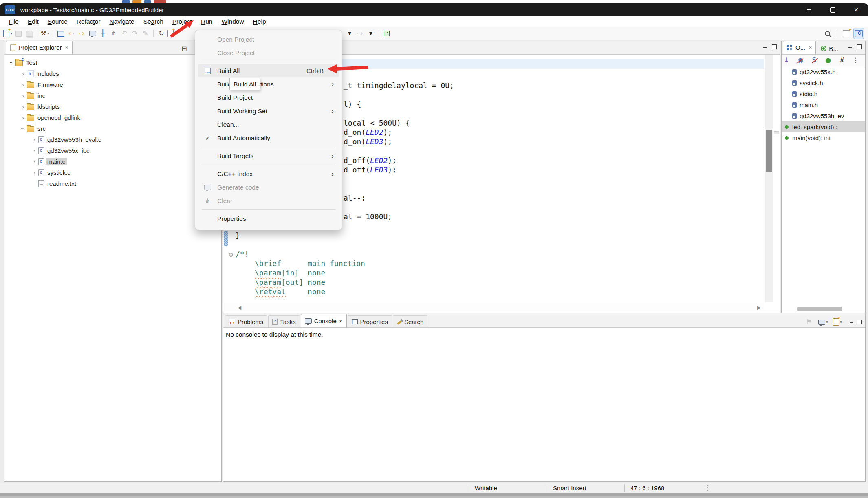 The image size is (868, 498). What do you see at coordinates (269, 125) in the screenshot?
I see `menu-item-clean: Clean...` at bounding box center [269, 125].